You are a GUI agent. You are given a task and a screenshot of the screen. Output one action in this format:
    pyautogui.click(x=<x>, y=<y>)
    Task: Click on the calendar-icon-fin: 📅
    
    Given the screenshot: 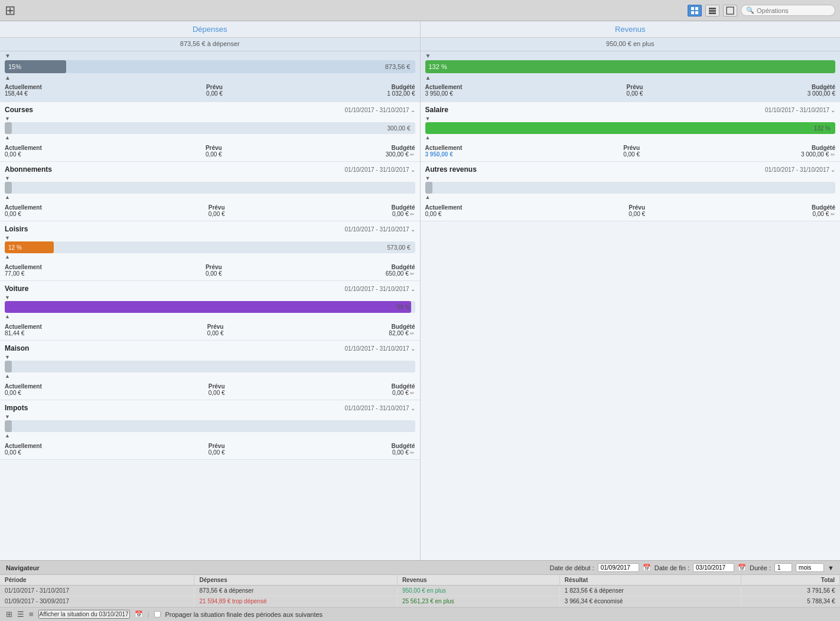 What is the action you would take?
    pyautogui.click(x=742, y=568)
    